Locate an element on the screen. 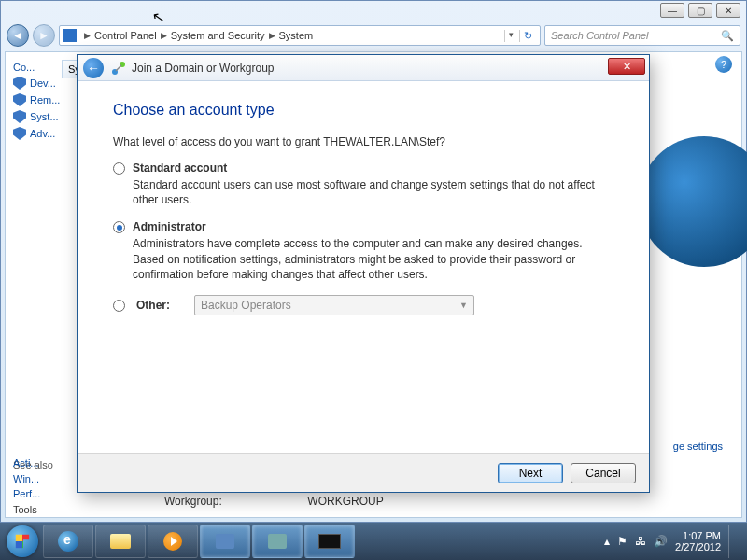  radio-standard is located at coordinates (120, 168).